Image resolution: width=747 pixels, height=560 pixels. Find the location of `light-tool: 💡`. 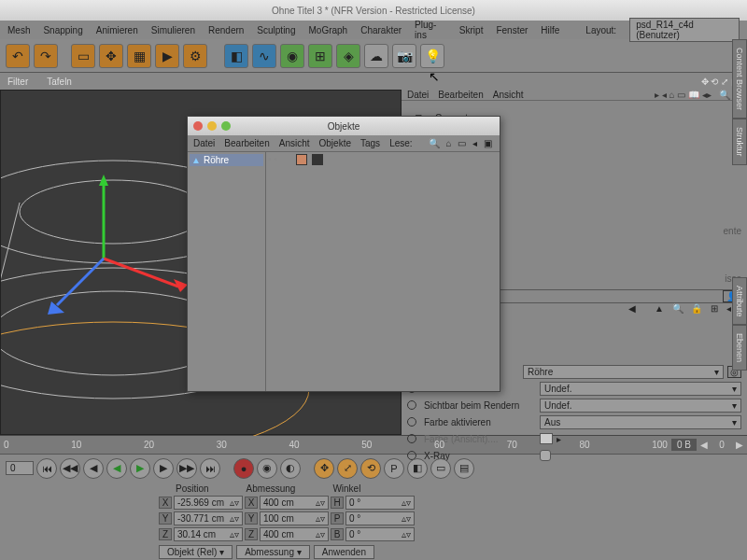

light-tool: 💡 is located at coordinates (432, 56).